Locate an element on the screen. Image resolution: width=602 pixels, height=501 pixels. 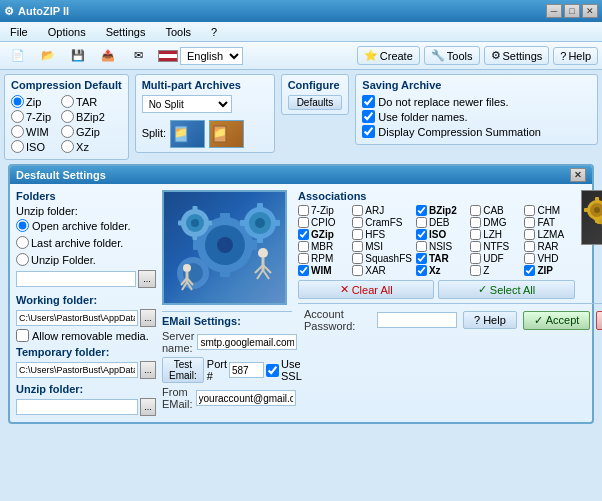
assoc-check-udf is located at coordinates (476, 258).